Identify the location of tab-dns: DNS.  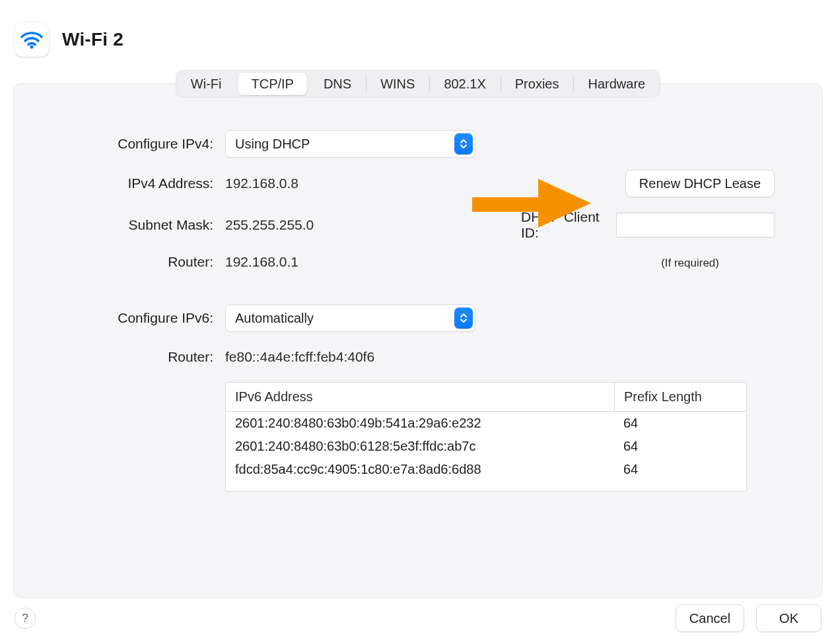
(337, 84).